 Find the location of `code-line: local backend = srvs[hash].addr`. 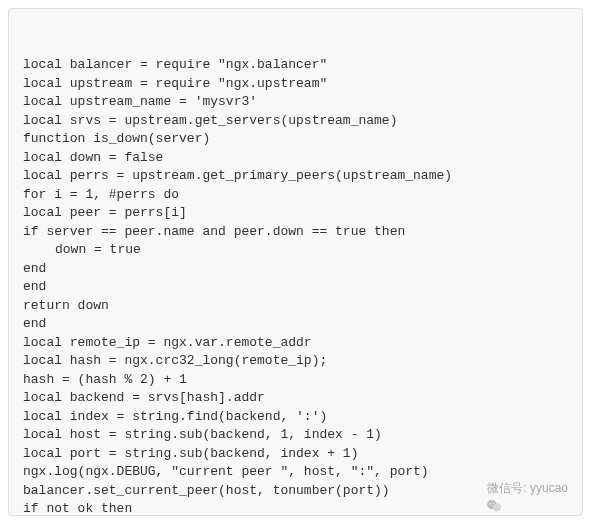

code-line: local backend = srvs[hash].addr is located at coordinates (296, 398).